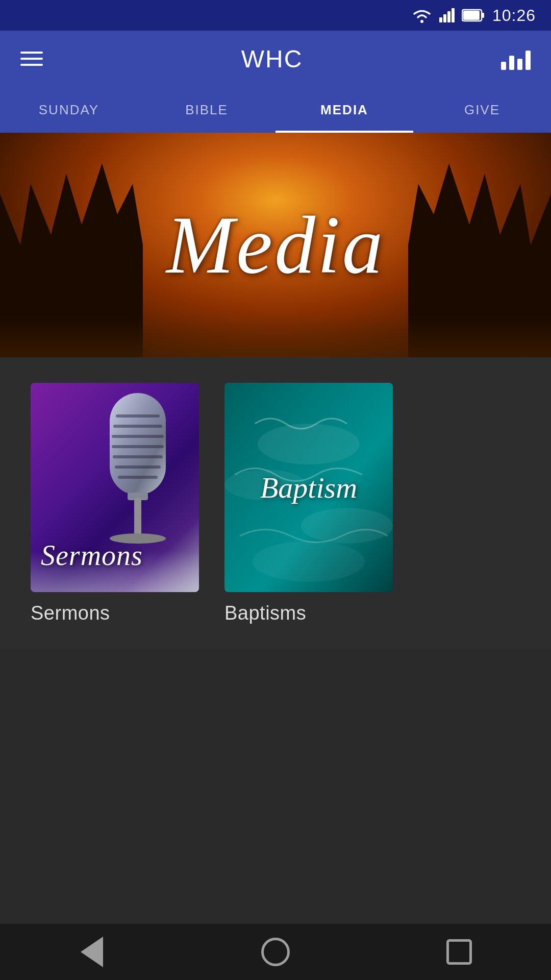 This screenshot has height=980, width=551. Describe the element at coordinates (309, 614) in the screenshot. I see `baptisms-label: Baptisms` at that location.